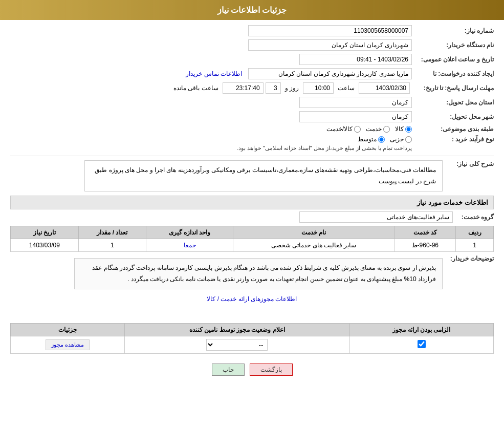 The width and height of the screenshot is (504, 448). Describe the element at coordinates (346, 88) in the screenshot. I see `mohlat-saatLabel: ساعت` at that location.